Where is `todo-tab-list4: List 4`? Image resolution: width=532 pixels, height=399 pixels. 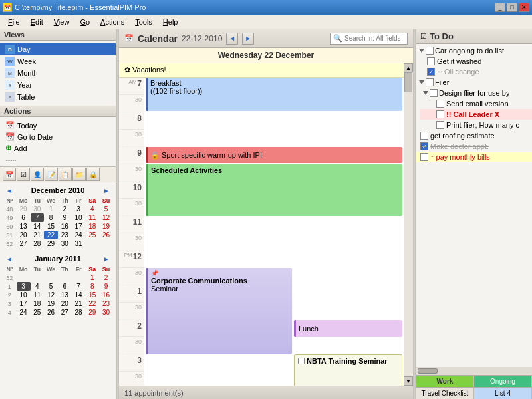 todo-tab-list4: List 4 is located at coordinates (503, 394).